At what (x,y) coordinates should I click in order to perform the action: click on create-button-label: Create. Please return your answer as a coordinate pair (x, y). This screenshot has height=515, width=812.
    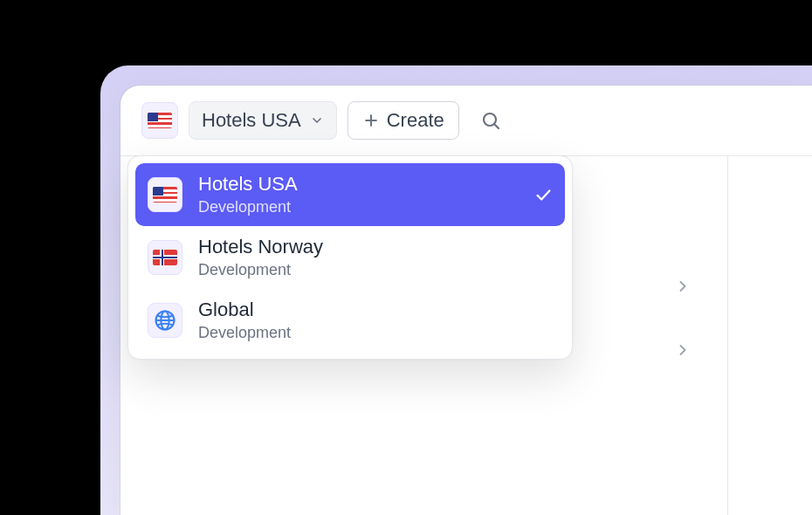
    Looking at the image, I should click on (416, 120).